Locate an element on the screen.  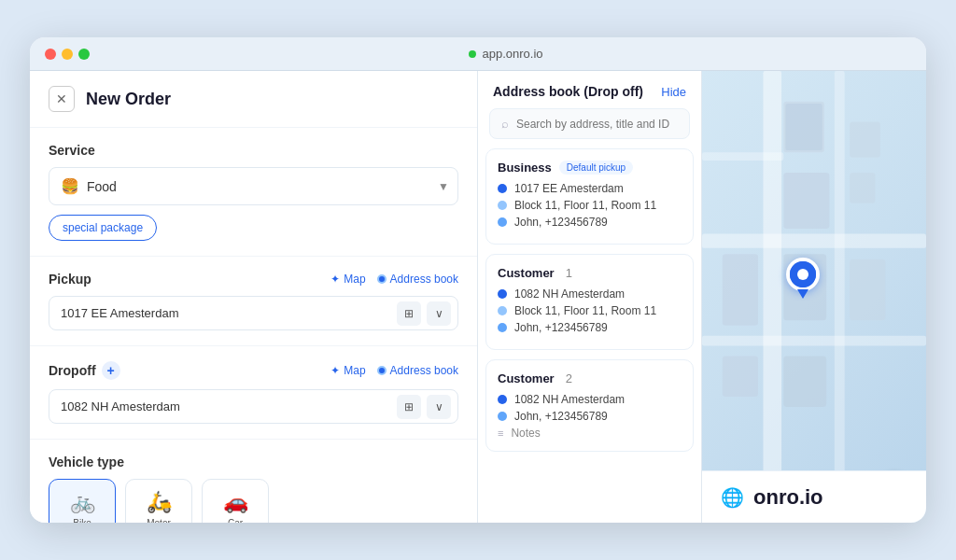
address-card-customer2: Customer 2 1082 NH Amesterdam John, +123… is located at coordinates (590, 405).